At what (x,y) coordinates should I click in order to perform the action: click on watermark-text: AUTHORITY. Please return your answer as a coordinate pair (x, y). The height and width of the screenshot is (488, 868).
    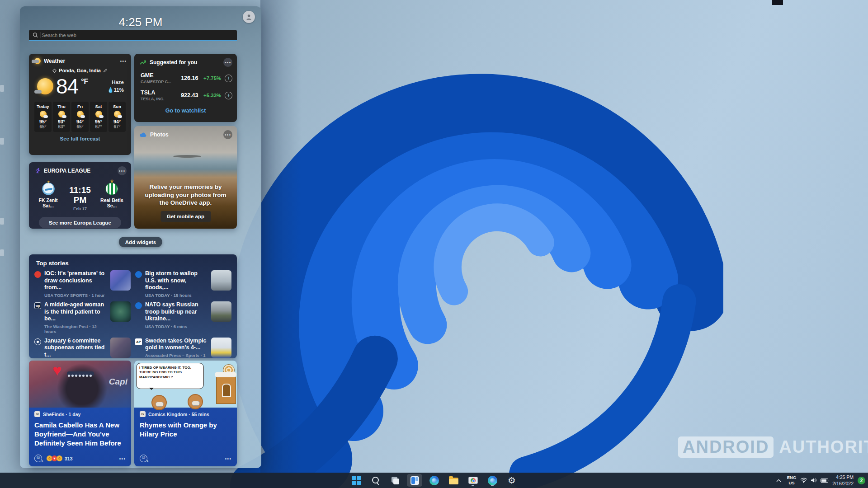
    Looking at the image, I should click on (824, 447).